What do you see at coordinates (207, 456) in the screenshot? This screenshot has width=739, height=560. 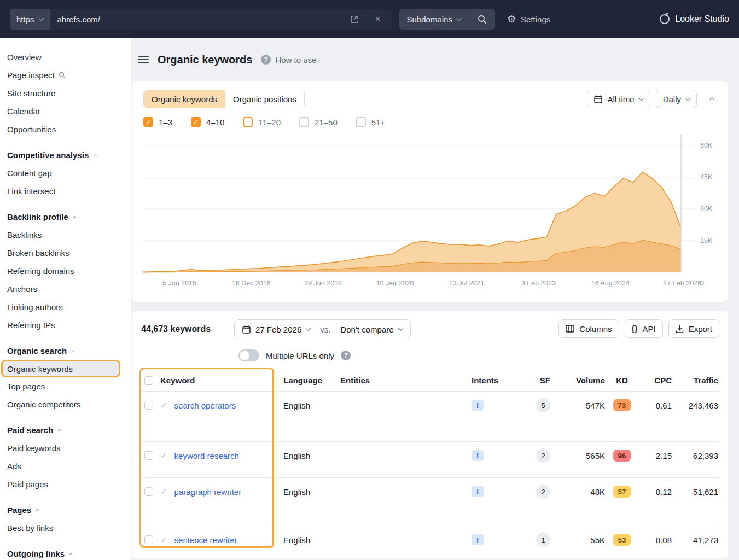 I see `keyword-link: keyword research` at bounding box center [207, 456].